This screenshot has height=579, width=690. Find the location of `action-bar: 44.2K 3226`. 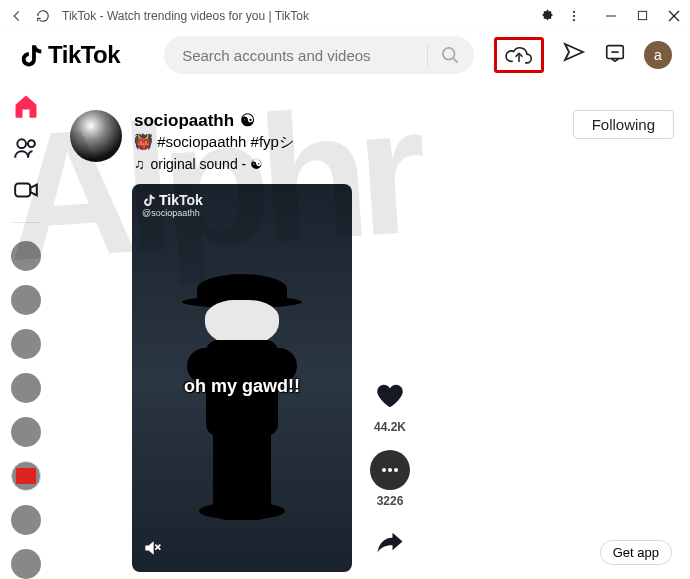

action-bar: 44.2K 3226 is located at coordinates (390, 474).